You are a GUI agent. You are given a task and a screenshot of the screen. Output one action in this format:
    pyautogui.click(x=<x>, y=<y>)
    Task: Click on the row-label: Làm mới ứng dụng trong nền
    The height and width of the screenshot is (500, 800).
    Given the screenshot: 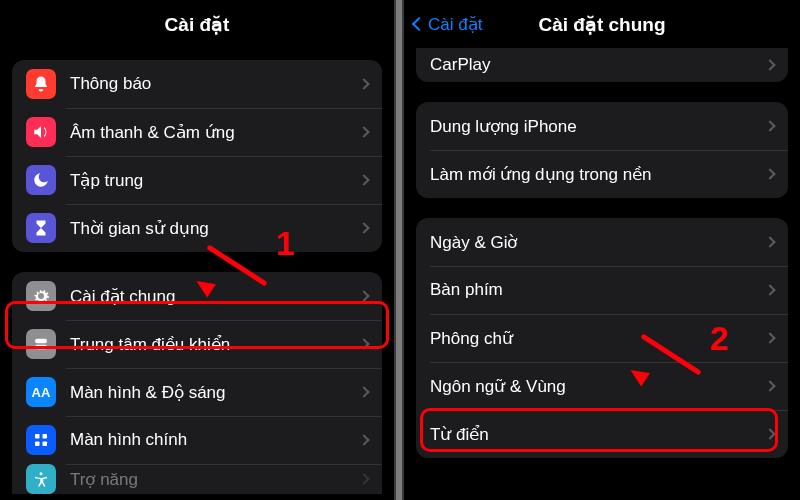 What is the action you would take?
    pyautogui.click(x=598, y=174)
    